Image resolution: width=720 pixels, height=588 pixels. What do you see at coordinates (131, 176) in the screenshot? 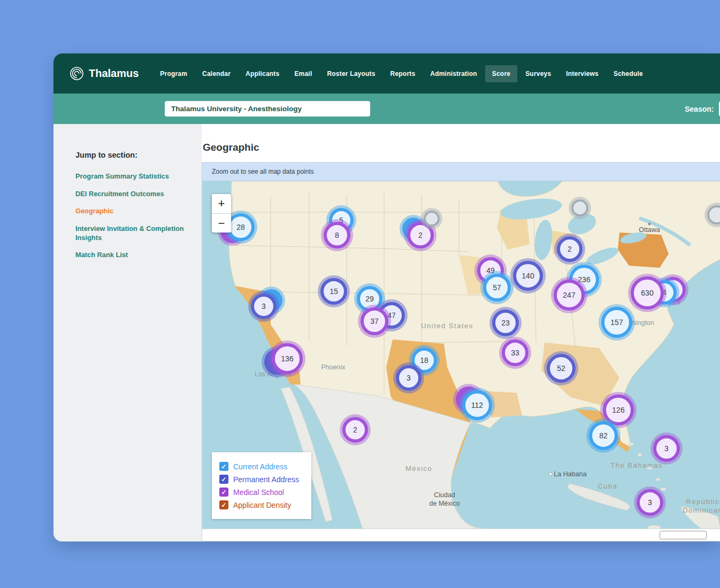
I see `sidebar-link-program-summary-statistics: Program Summary Statistics` at bounding box center [131, 176].